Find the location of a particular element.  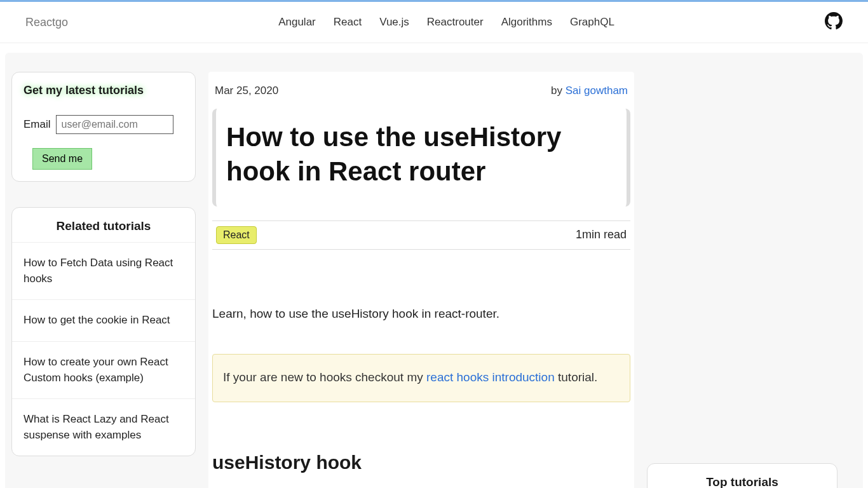

tag-row: React 1min read is located at coordinates (421, 235).